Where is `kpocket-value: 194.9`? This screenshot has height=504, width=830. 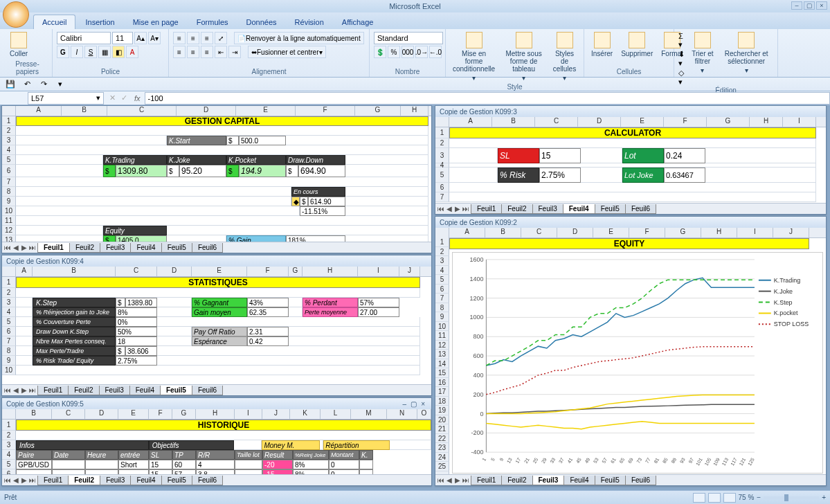
kpocket-value: 194.9 is located at coordinates (262, 171).